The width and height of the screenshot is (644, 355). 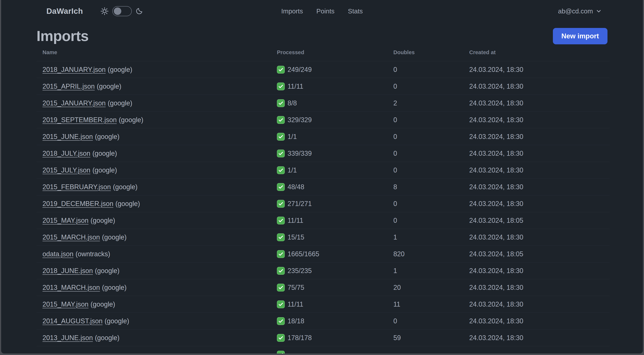 What do you see at coordinates (426, 288) in the screenshot?
I see `doubles-count: 20` at bounding box center [426, 288].